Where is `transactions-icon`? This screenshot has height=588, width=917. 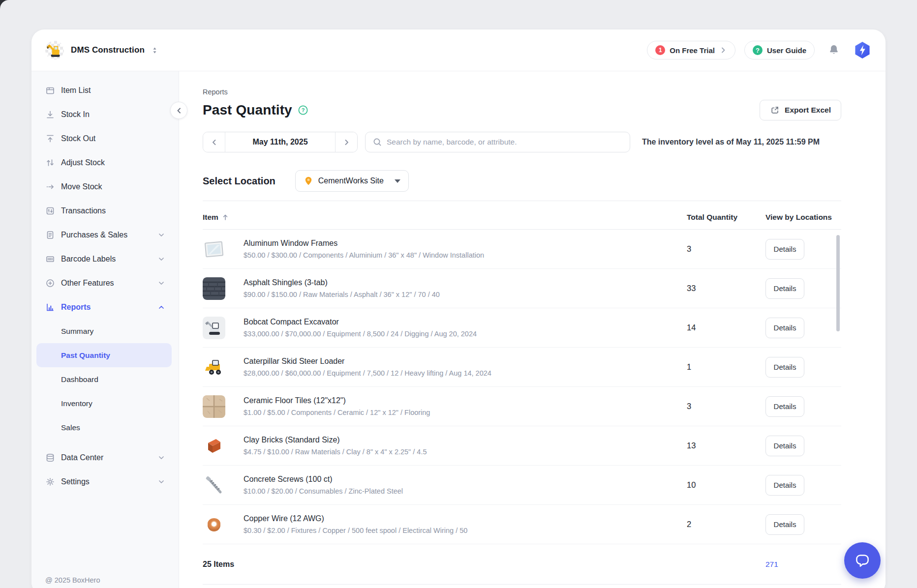 transactions-icon is located at coordinates (50, 211).